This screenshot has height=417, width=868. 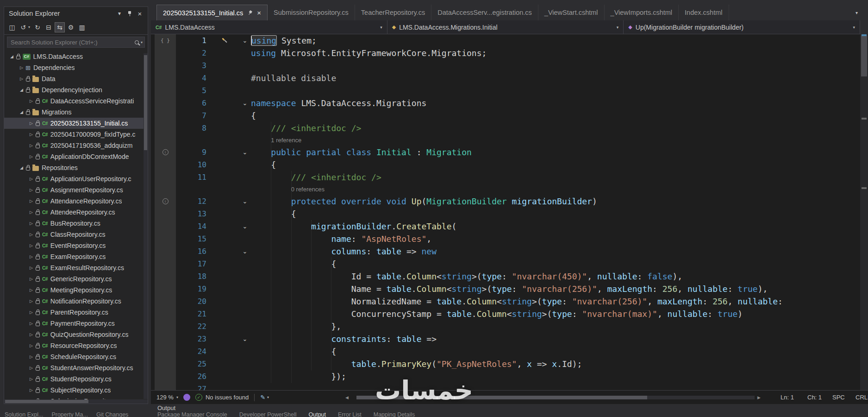 I want to click on editor-tab: SubmissionRepository.cs, so click(x=311, y=13).